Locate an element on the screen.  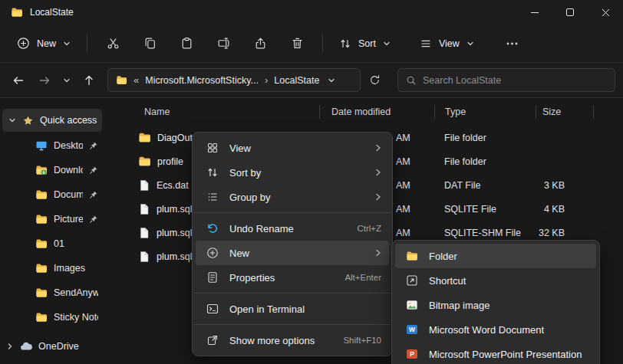
menu-item-label: View is located at coordinates (298, 149).